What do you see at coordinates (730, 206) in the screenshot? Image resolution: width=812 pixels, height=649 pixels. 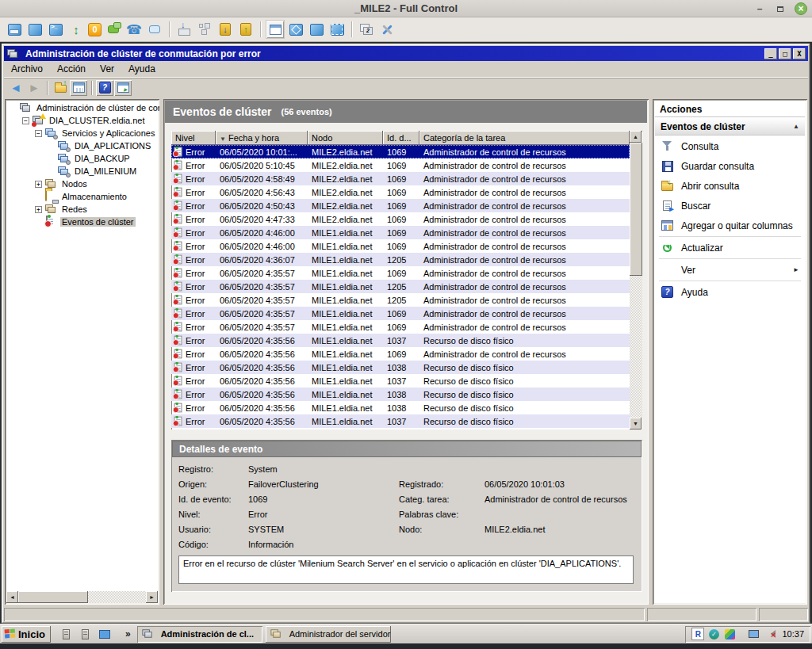 I see `action-item-buscar: ►Buscar` at bounding box center [730, 206].